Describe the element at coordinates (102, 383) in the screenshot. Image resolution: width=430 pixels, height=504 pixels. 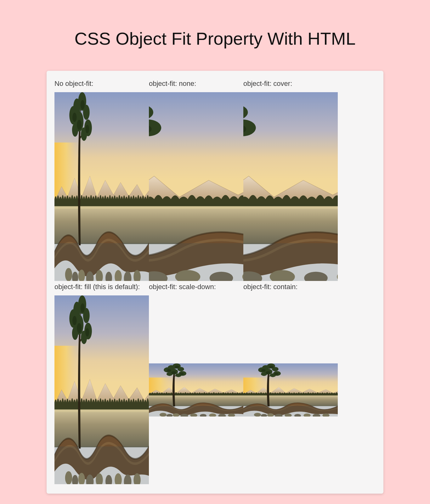
I see `col-fill: object-fit: fill (this is default):` at that location.